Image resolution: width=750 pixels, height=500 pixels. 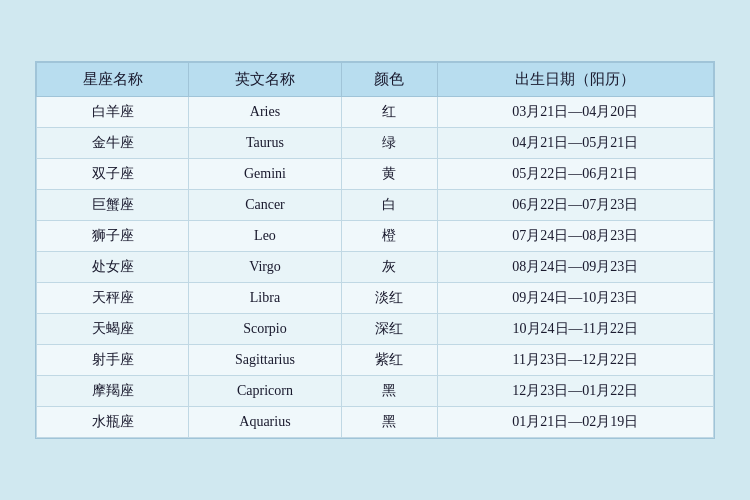 I want to click on cell-9-1: Capricorn, so click(x=265, y=392).